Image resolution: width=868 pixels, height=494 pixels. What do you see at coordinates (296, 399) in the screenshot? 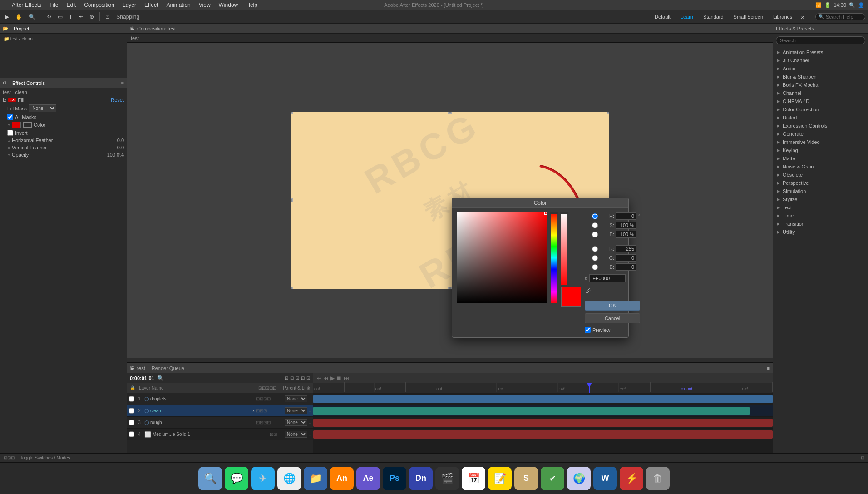
I see `layer-1-parent: None` at bounding box center [296, 399].